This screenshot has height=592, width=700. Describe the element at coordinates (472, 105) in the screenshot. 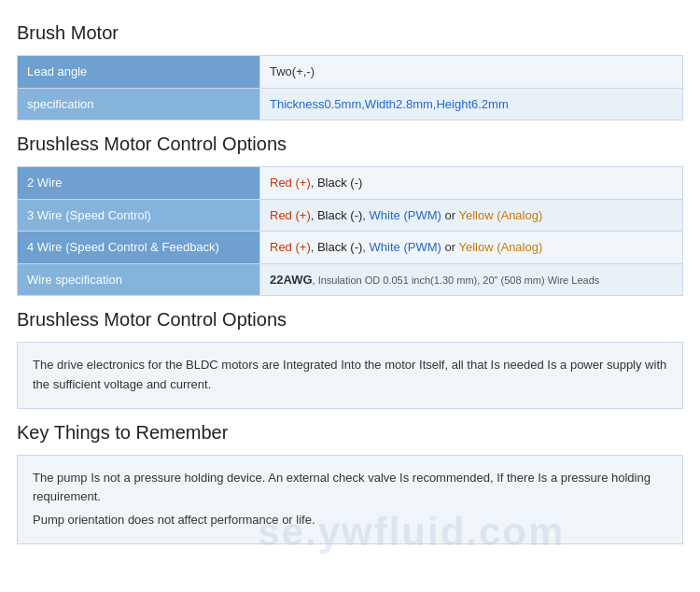

I see `value-specification: Thickness0.5mm,Width2.8mm,Height6.2mm` at that location.